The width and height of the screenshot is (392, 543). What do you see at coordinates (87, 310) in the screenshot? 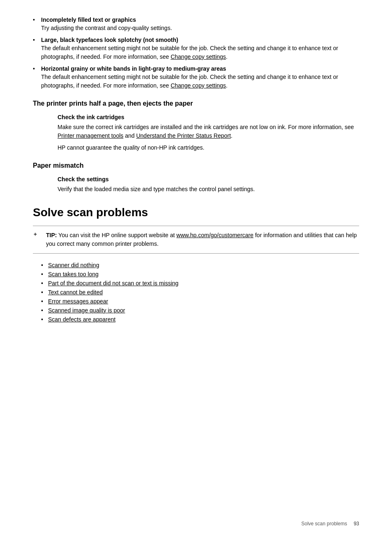
I see `scanned-image-quality-link: Scanned image quality is poor` at bounding box center [87, 310].